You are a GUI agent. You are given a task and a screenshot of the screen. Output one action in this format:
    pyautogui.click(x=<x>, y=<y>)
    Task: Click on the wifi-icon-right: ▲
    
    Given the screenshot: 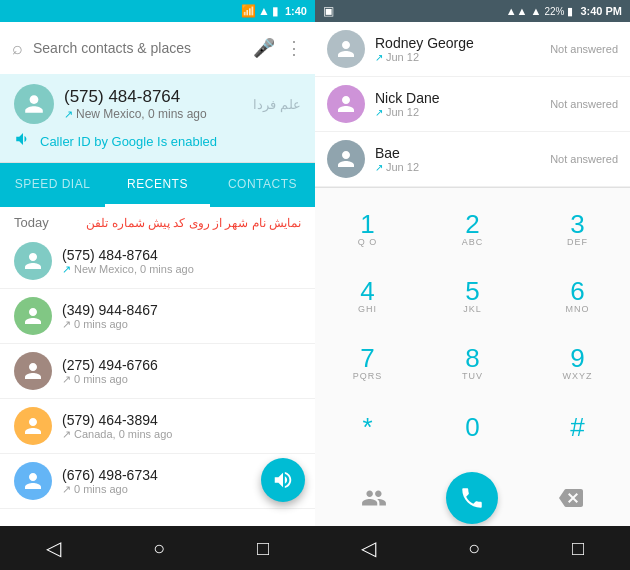 What is the action you would take?
    pyautogui.click(x=536, y=11)
    